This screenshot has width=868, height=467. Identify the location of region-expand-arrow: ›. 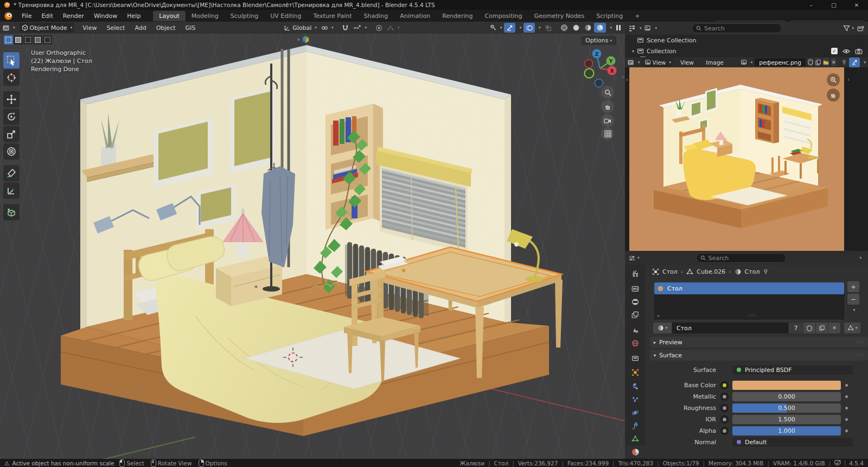
(627, 79).